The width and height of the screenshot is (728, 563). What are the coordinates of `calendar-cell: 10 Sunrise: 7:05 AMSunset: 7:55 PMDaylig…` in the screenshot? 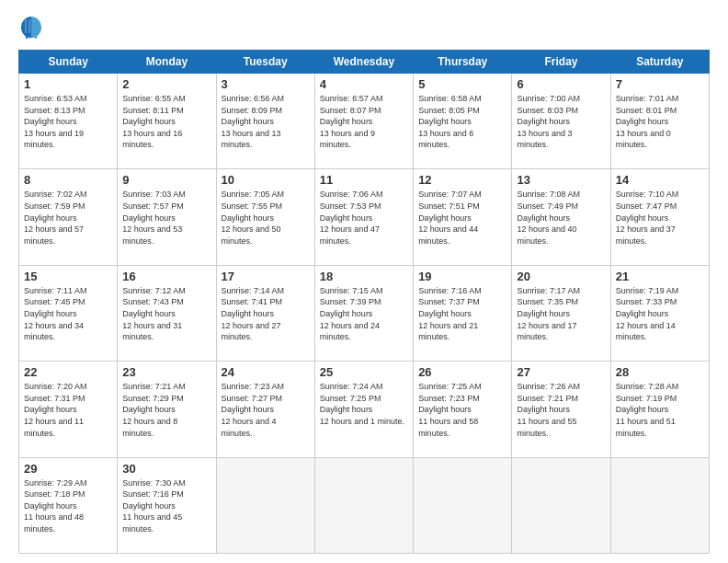 It's located at (265, 217).